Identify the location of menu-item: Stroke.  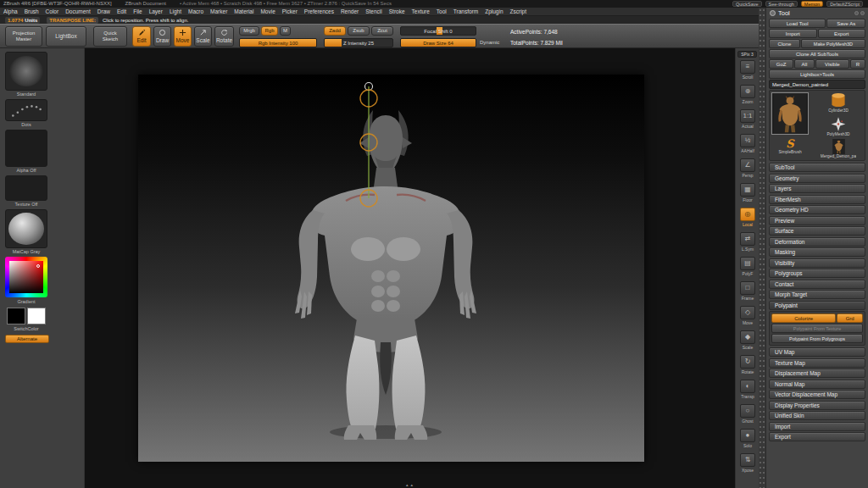
(397, 12).